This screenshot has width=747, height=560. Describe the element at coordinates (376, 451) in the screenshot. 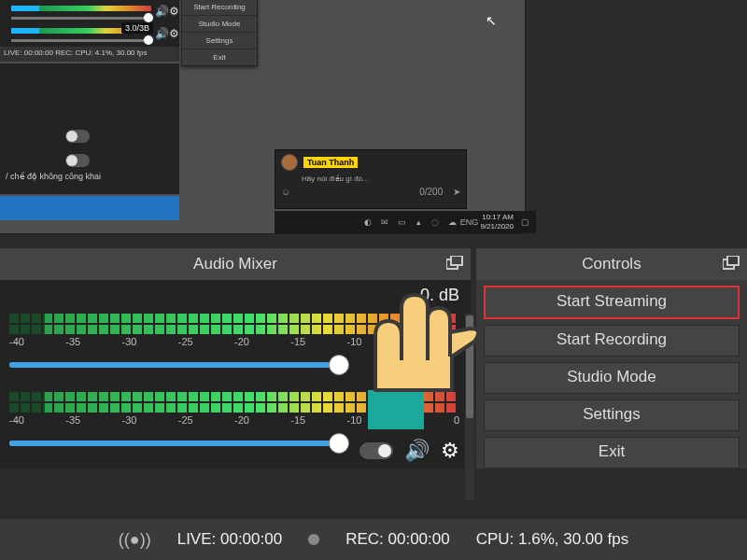

I see `mute-toggle` at that location.